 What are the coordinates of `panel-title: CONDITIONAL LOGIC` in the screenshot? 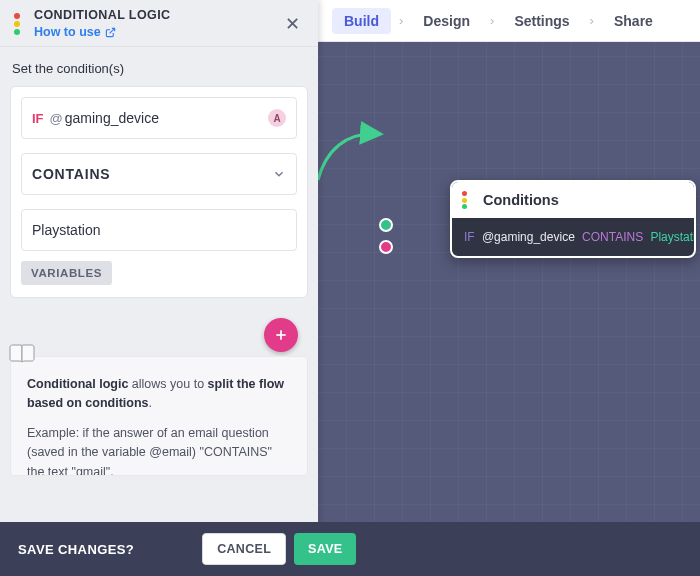 It's located at (158, 15).